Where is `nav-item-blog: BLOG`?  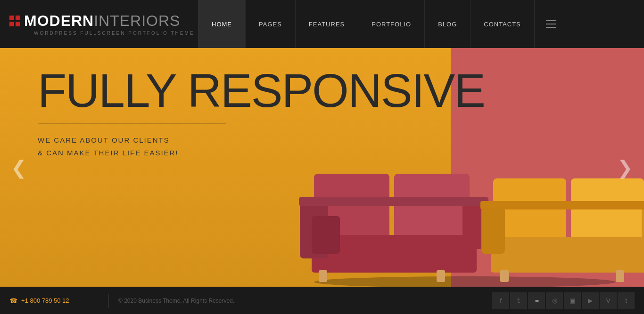
nav-item-blog: BLOG is located at coordinates (447, 24).